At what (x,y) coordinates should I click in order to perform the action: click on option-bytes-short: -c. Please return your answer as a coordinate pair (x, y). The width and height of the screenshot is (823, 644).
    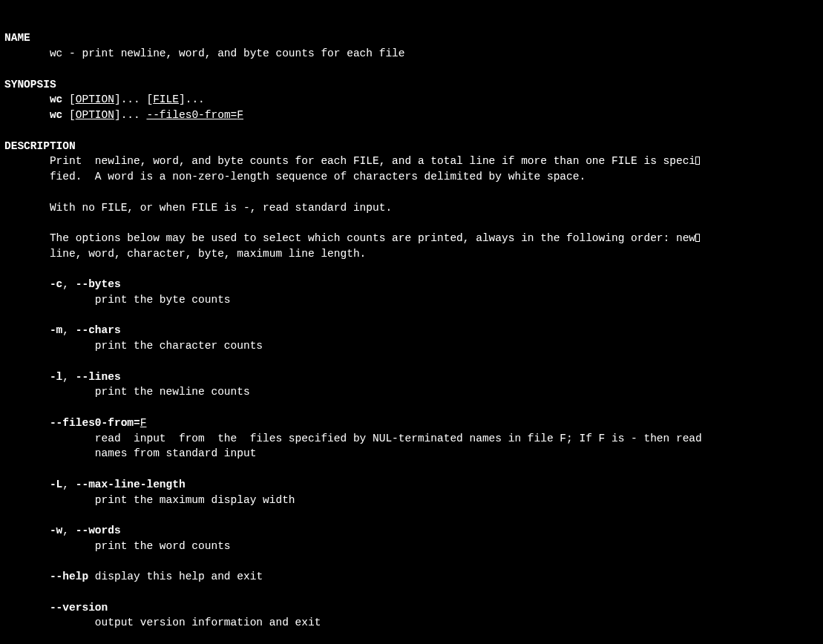
    Looking at the image, I should click on (56, 284).